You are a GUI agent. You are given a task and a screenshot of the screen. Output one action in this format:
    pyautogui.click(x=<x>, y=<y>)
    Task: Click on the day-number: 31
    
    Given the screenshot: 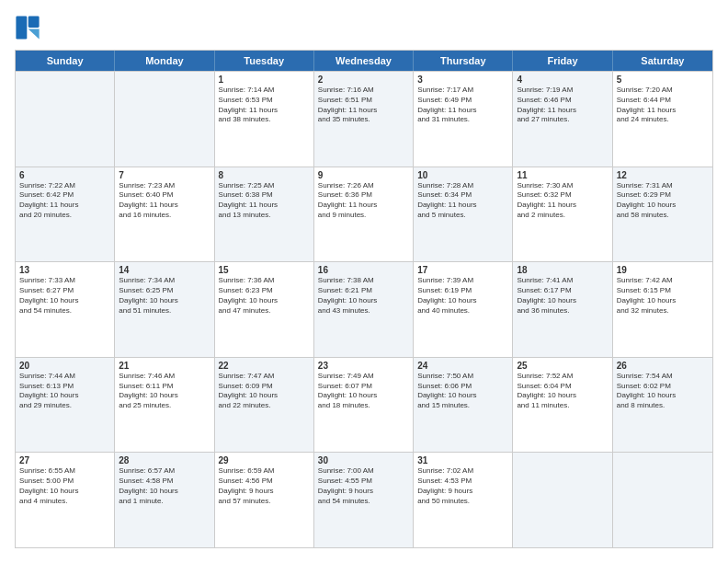 What is the action you would take?
    pyautogui.click(x=463, y=460)
    